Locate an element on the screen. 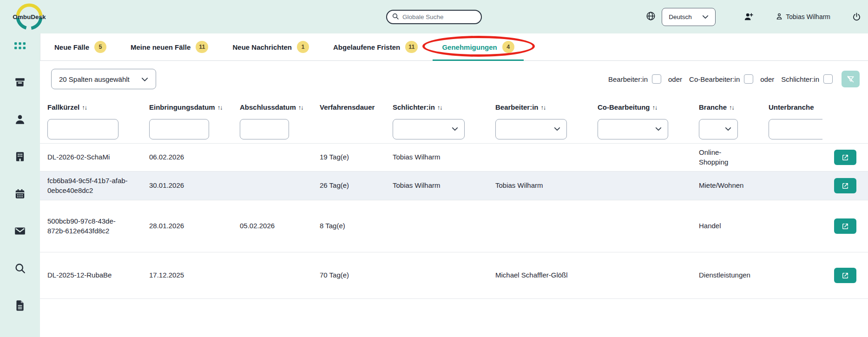 The height and width of the screenshot is (337, 868). col-header-schlichter: Schlichter:in↑↓ is located at coordinates (437, 106).